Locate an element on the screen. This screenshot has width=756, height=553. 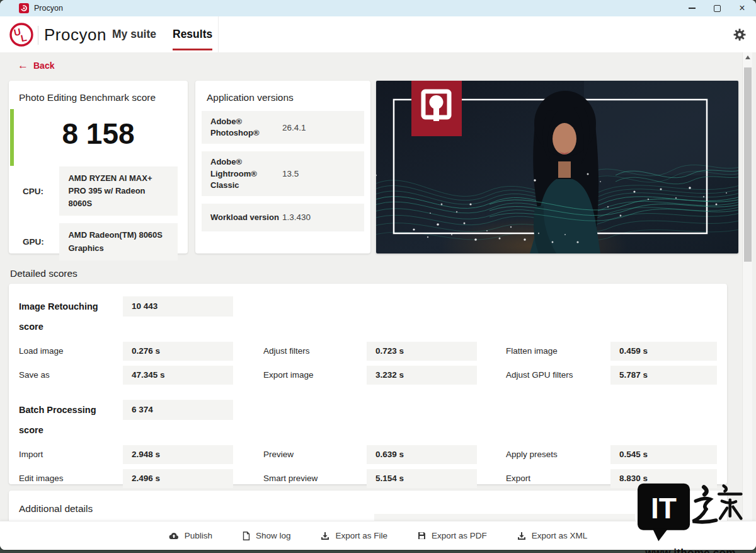
scroll-up-arrow-icon is located at coordinates (748, 57).